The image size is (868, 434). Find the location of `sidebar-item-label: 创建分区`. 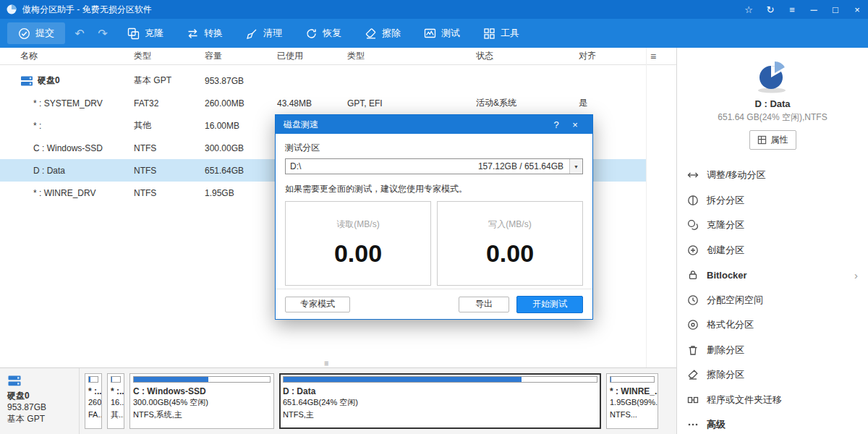

sidebar-item-label: 创建分区 is located at coordinates (726, 250).